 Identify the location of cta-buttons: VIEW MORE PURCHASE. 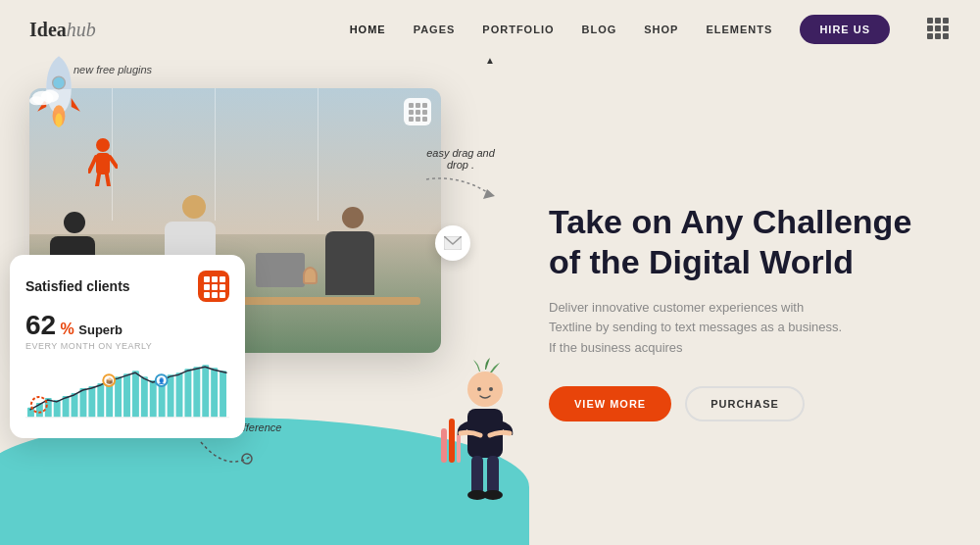
(740, 404).